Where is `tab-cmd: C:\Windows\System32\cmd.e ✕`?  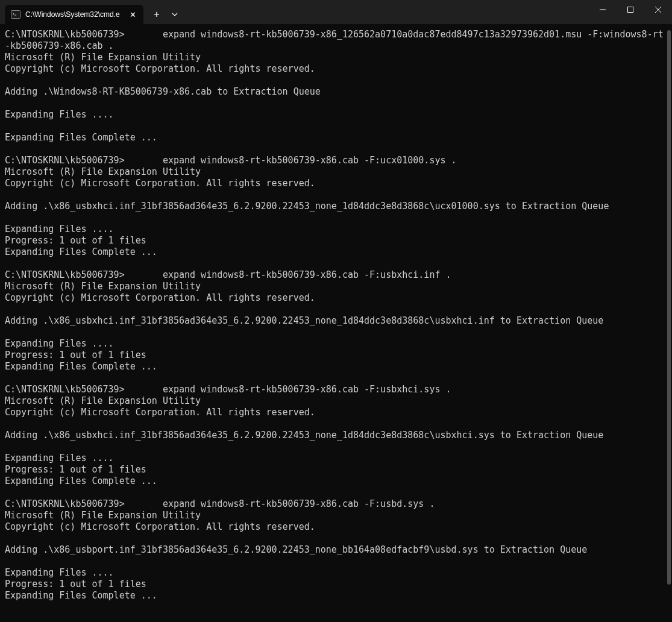
tab-cmd: C:\Windows\System32\cmd.e ✕ is located at coordinates (74, 14).